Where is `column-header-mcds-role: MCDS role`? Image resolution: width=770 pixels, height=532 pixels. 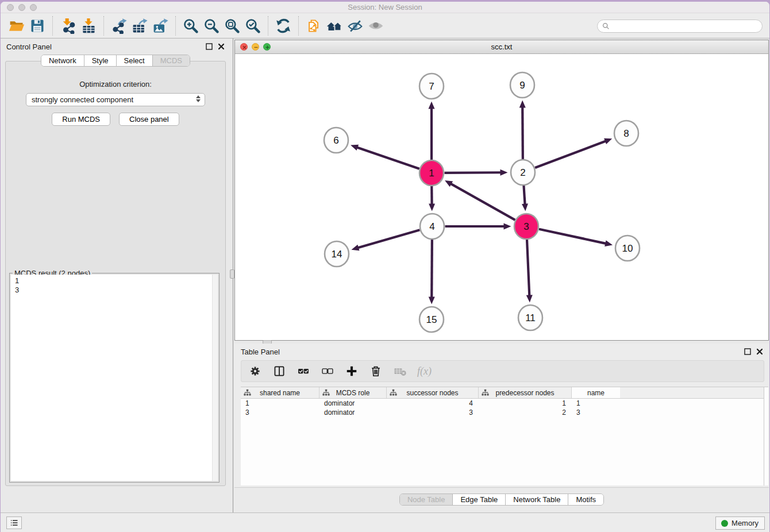 column-header-mcds-role: MCDS role is located at coordinates (353, 393).